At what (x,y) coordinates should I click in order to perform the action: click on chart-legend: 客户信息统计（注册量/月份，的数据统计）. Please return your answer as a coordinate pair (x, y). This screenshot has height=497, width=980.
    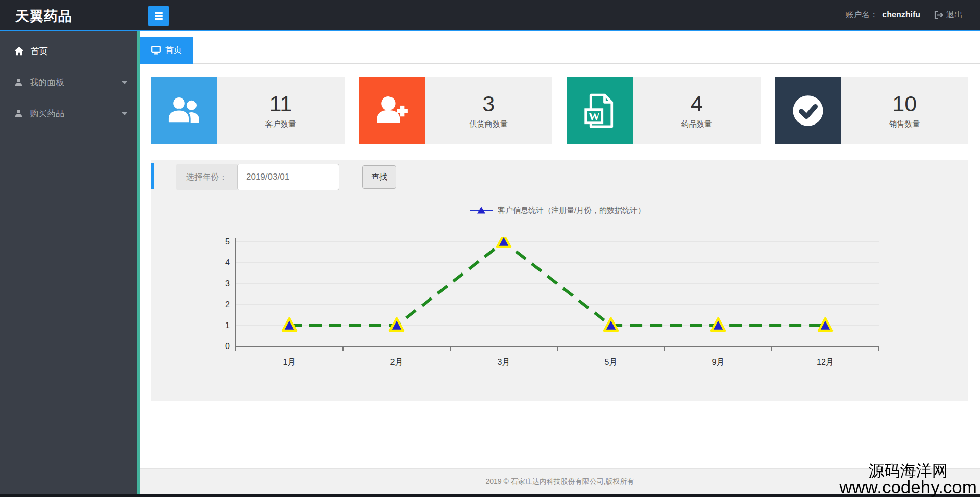
    Looking at the image, I should click on (557, 210).